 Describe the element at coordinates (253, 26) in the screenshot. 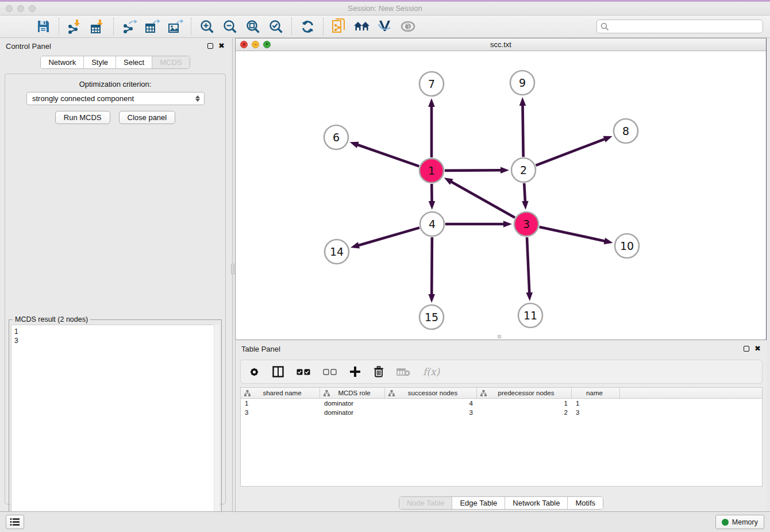

I see `zoom-fit-button` at that location.